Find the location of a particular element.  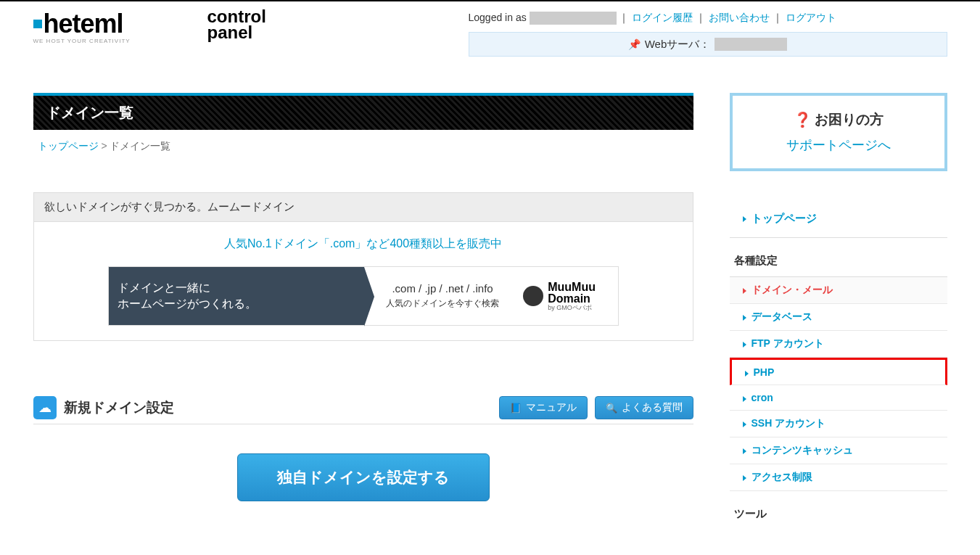

sidebar-link-SSH アカウント: SSH アカウント is located at coordinates (839, 424).